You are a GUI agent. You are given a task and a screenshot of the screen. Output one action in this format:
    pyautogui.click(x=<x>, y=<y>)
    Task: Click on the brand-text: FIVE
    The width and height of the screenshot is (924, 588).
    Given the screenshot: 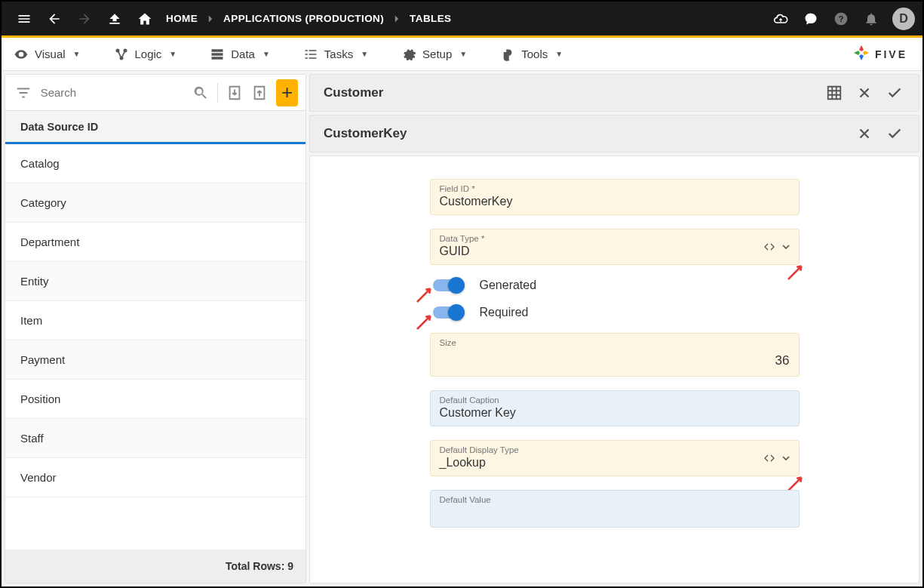 What is the action you would take?
    pyautogui.click(x=892, y=54)
    